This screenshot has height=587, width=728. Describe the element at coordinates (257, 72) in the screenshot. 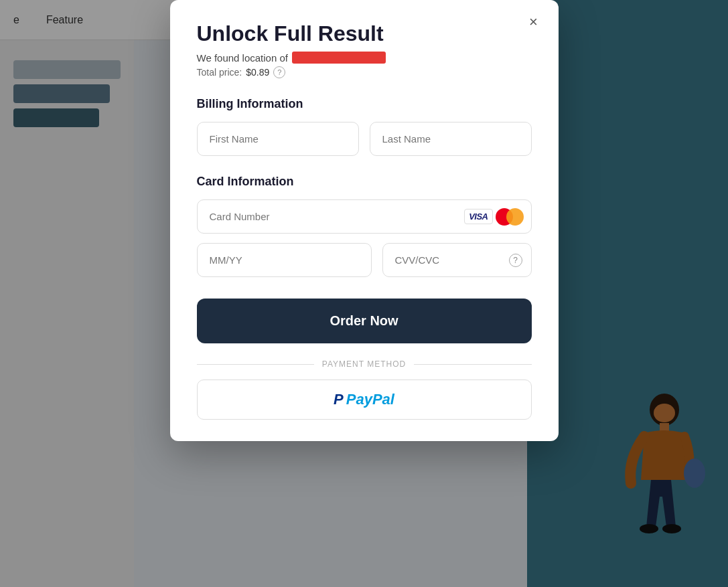

I see `total-amount: $0.89` at that location.